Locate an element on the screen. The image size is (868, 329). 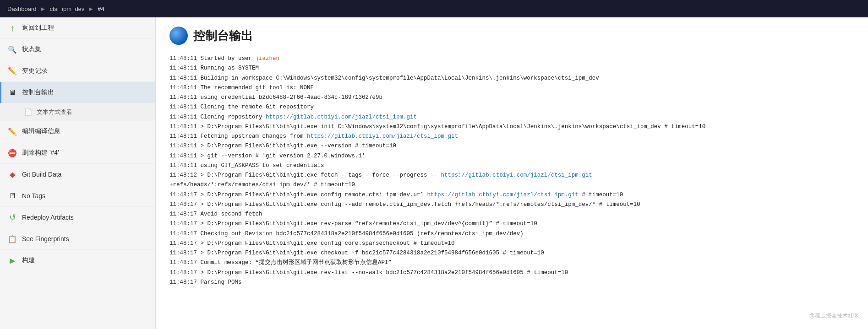
page-title: 控制台输出 is located at coordinates (223, 36).